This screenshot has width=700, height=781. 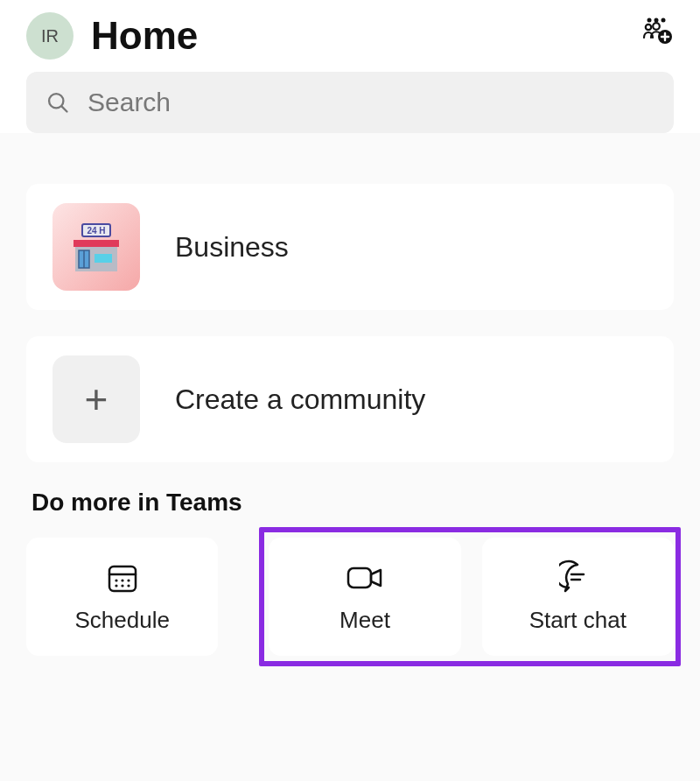 I want to click on calendar-icon, so click(x=122, y=578).